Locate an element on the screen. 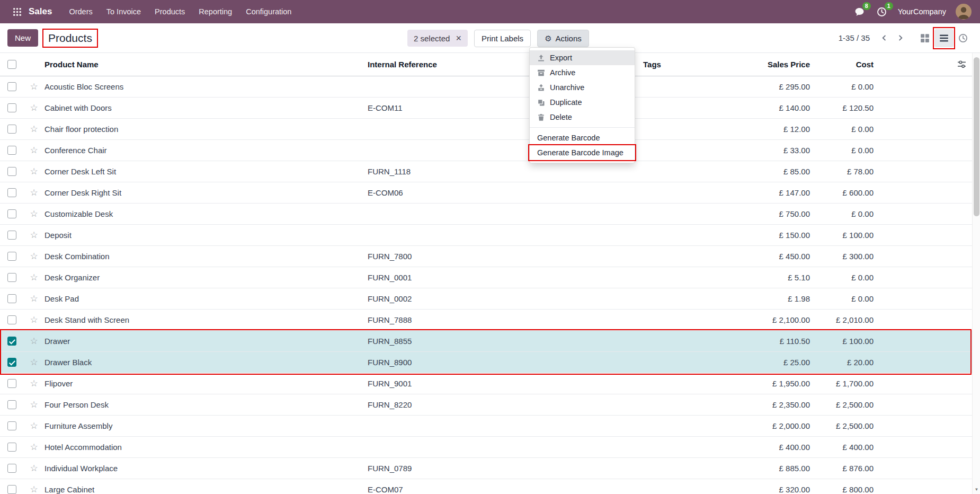 The image size is (980, 494). table-row: ☆Furniture Assembly£ 2,000.00£ 2,500.00 is located at coordinates (490, 426).